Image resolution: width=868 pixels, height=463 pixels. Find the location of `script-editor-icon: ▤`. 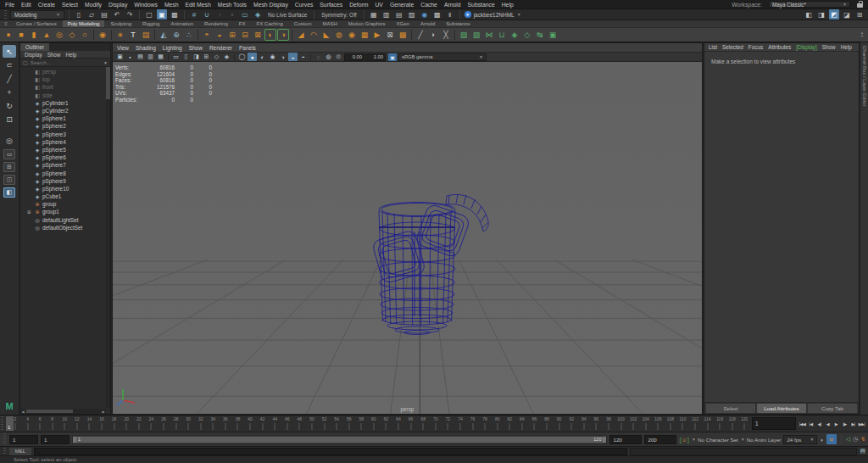

script-editor-icon: ▤ is located at coordinates (863, 451).